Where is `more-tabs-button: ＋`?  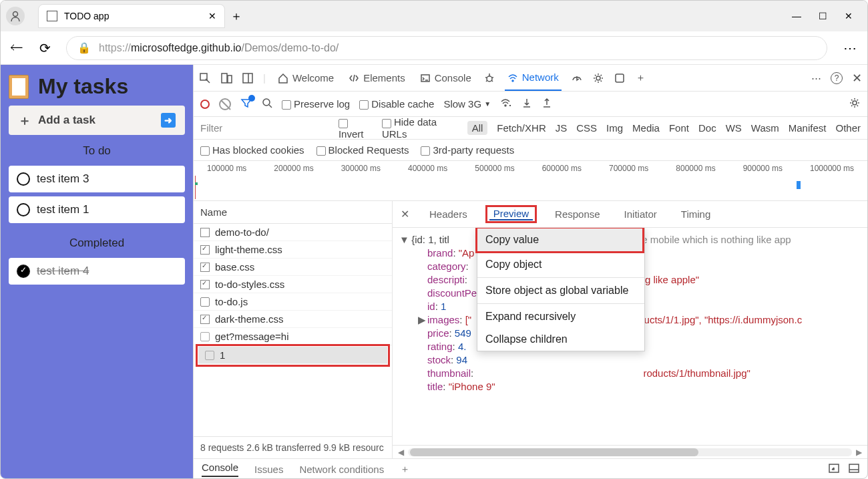
more-tabs-button: ＋ is located at coordinates (641, 78).